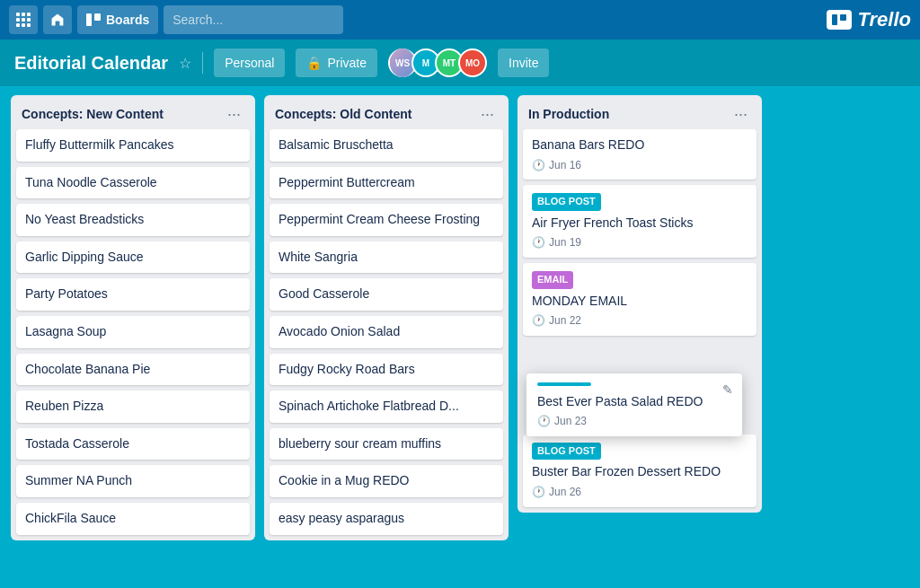 This screenshot has width=920, height=588. Describe the element at coordinates (640, 154) in the screenshot. I see `list-item: Banana Bars REDO 🕐 Jun 16` at that location.